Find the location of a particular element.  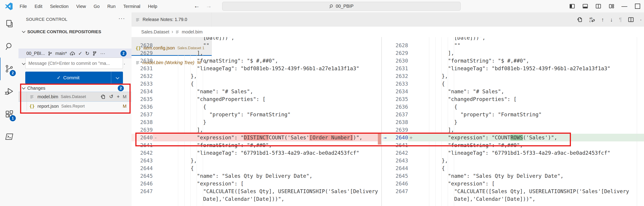

maximize-button is located at coordinates (638, 6).